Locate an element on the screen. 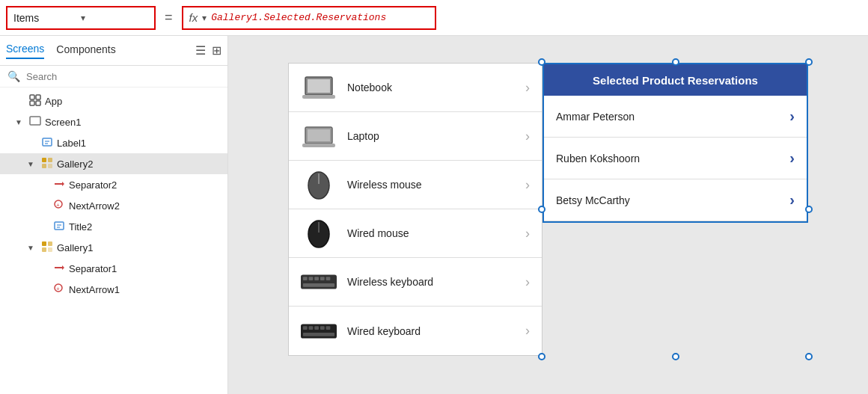 The image size is (868, 394). tree-item-label1: Label1 is located at coordinates (114, 143).